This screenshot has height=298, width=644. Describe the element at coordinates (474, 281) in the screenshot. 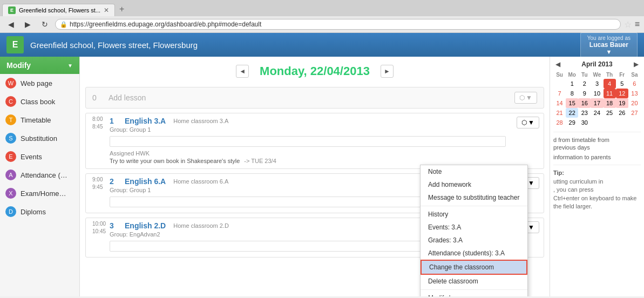

I see `context-menu-delete-classroom: Delete classroom` at that location.